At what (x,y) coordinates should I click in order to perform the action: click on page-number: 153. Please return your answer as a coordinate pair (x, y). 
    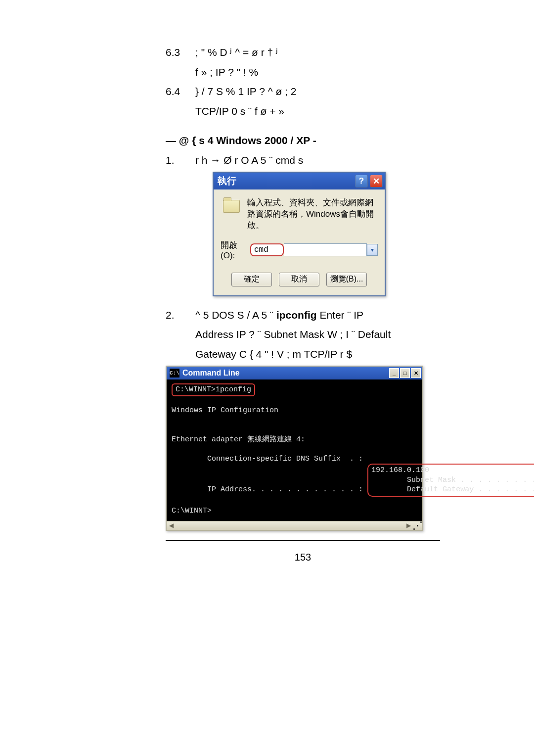
    Looking at the image, I should click on (303, 557).